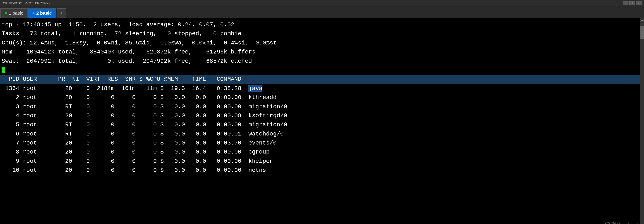 The image size is (644, 224). I want to click on table-row: 7 root 20 0 0 0 0 S 0.0 0.0 0:03.70 even…, so click(322, 143).